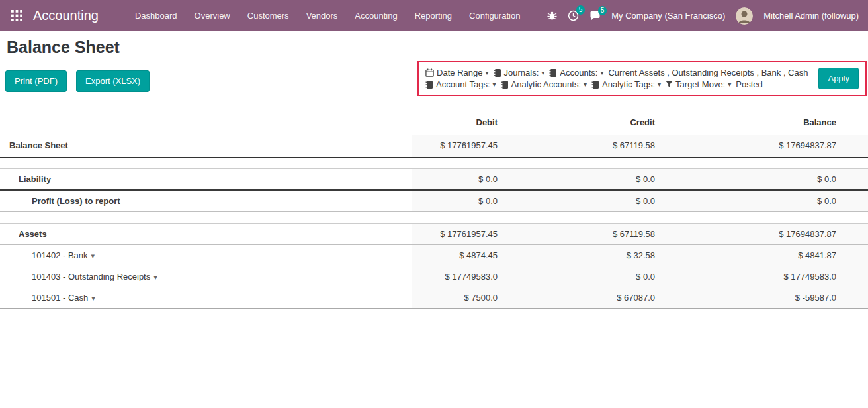  Describe the element at coordinates (749, 85) in the screenshot. I see `target-move-selected-value: Posted` at that location.